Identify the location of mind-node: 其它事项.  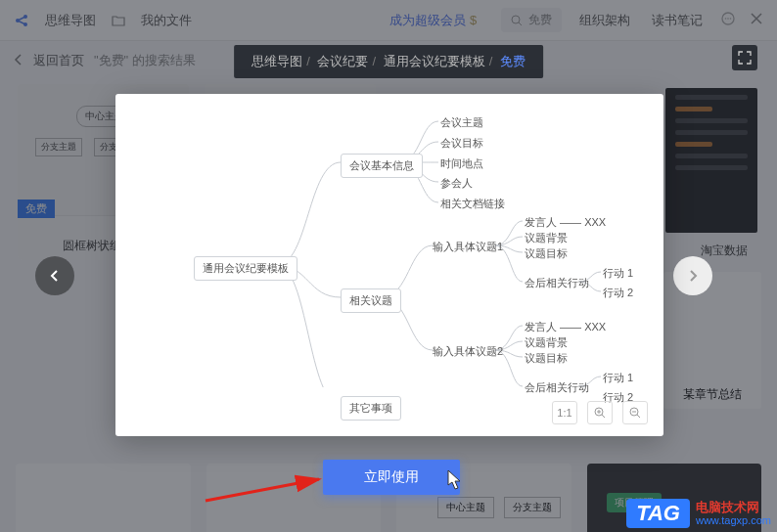
(371, 409).